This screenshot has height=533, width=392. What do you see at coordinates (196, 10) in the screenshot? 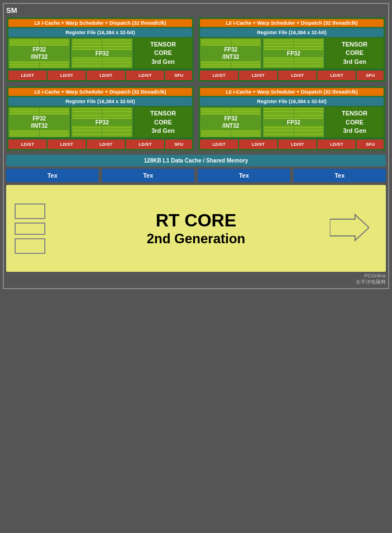
I see `sm-label: SM` at bounding box center [196, 10].